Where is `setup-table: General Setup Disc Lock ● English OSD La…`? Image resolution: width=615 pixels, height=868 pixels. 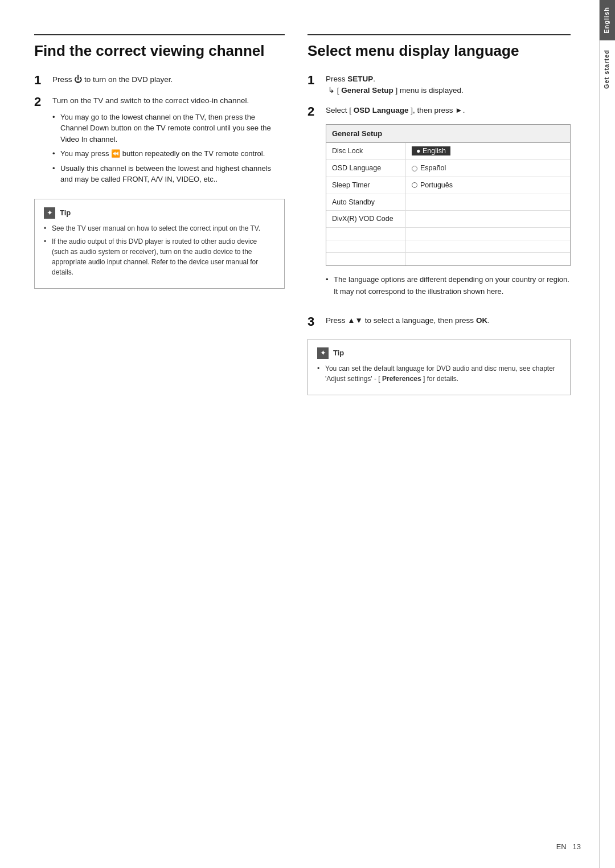
setup-table: General Setup Disc Lock ● English OSD La… is located at coordinates (448, 195).